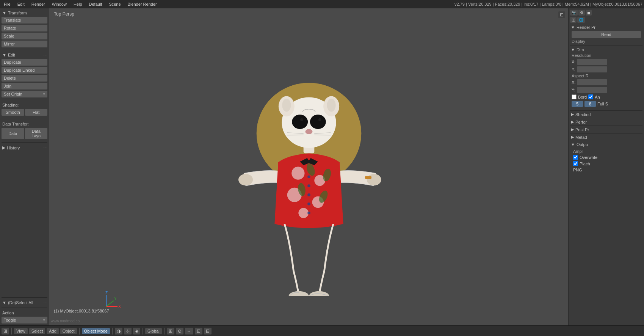 Image resolution: width=644 pixels, height=336 pixels. Describe the element at coordinates (24, 28) in the screenshot. I see `rotate-button: Rotate` at that location.